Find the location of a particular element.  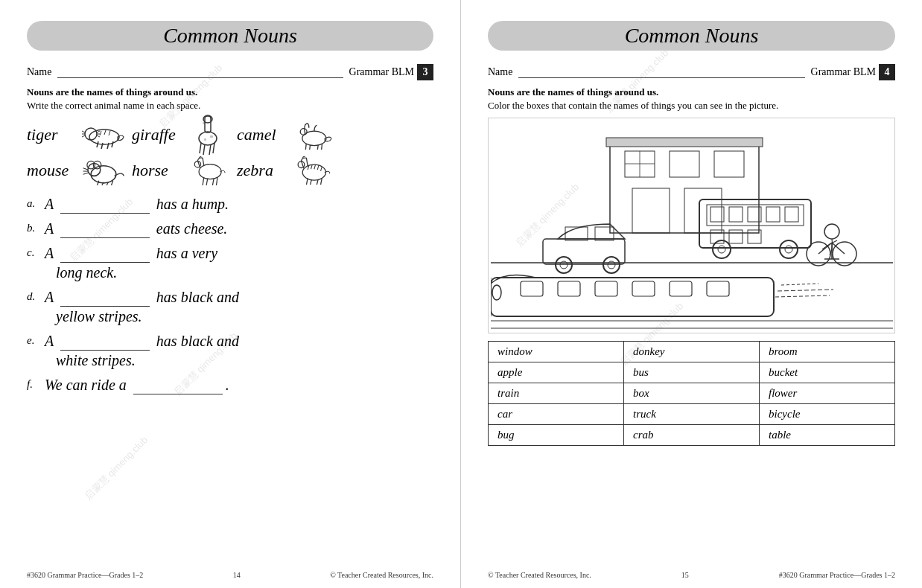

word-cell-3-2: bicycle is located at coordinates (827, 415).